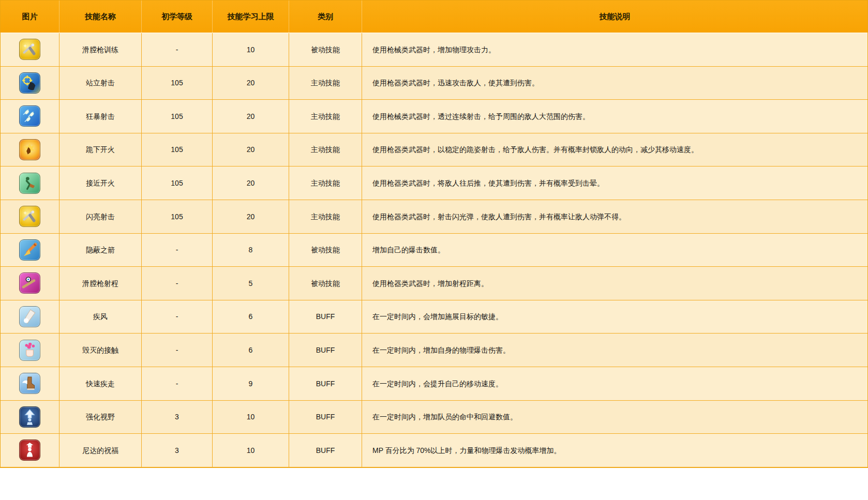 This screenshot has height=500, width=868. I want to click on skill-max-level: 5, so click(251, 283).